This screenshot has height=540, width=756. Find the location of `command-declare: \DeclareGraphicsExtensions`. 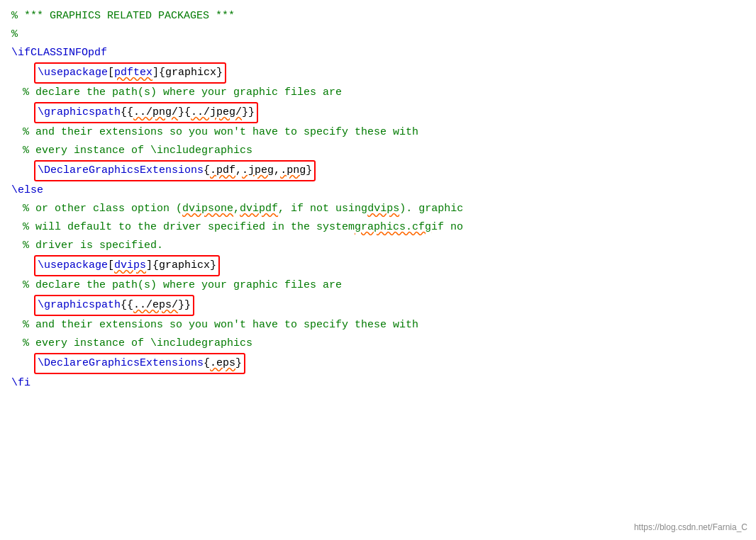

command-declare: \DeclareGraphicsExtensions is located at coordinates (121, 171).